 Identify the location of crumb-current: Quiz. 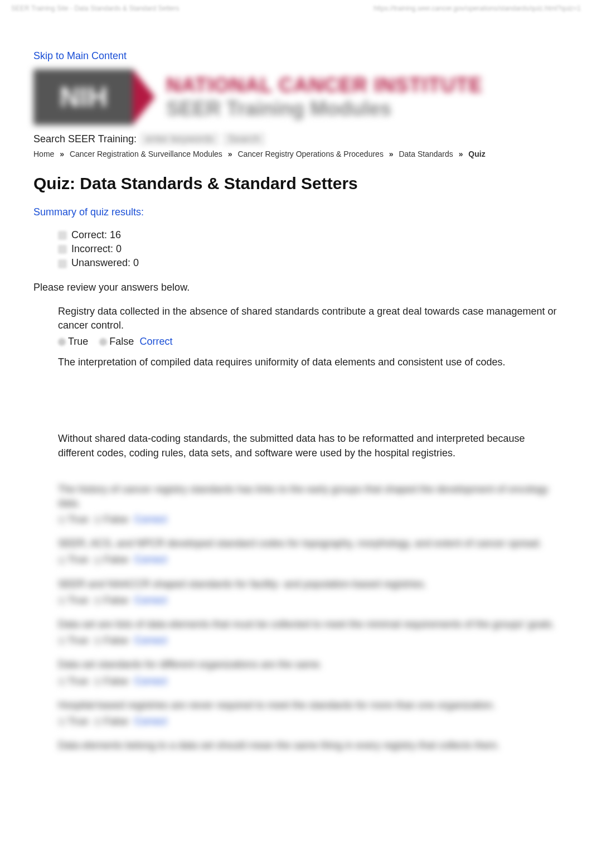
(477, 154).